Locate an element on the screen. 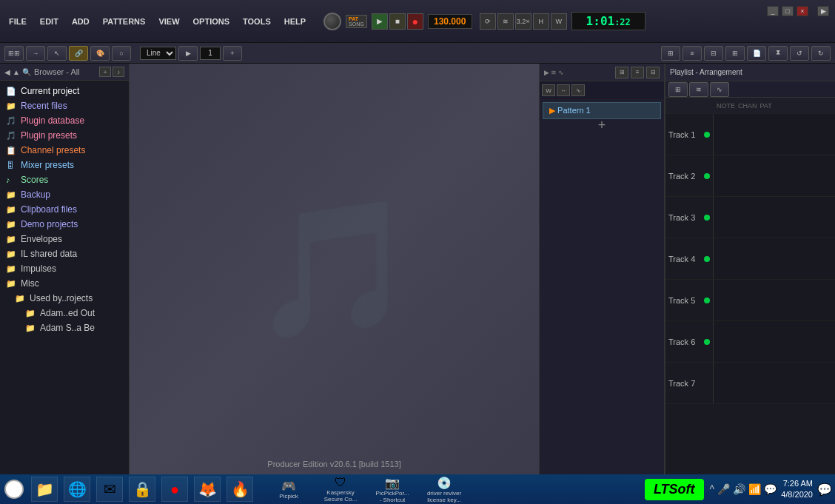 This screenshot has width=835, height=504. taskbar-app-red: ● is located at coordinates (175, 489).